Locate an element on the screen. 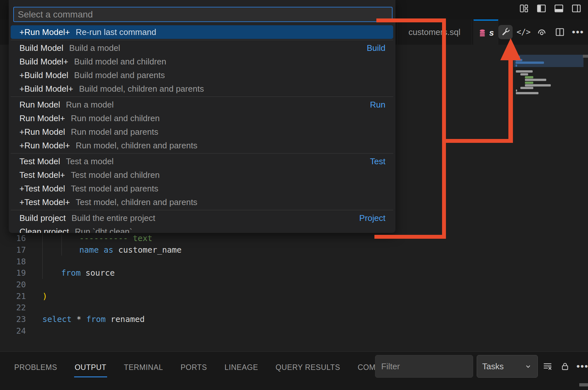 The height and width of the screenshot is (390, 588). wrench-icon is located at coordinates (505, 32).